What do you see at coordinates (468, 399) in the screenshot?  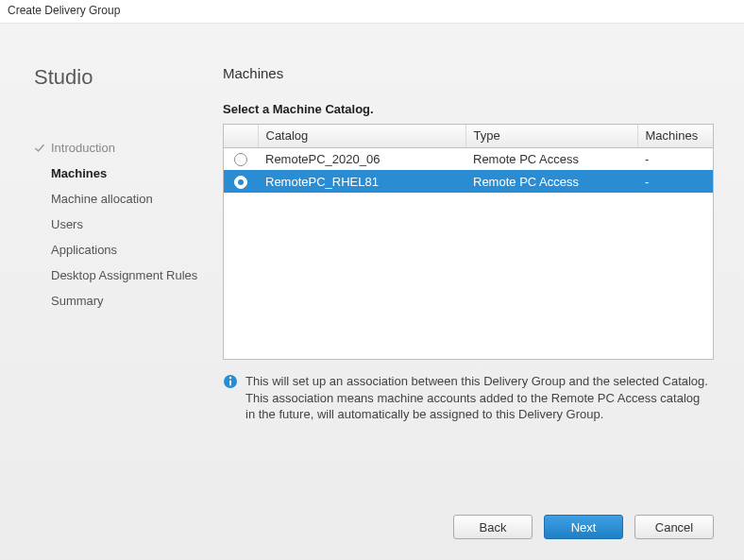 I see `info-message: This will set up an association between …` at bounding box center [468, 399].